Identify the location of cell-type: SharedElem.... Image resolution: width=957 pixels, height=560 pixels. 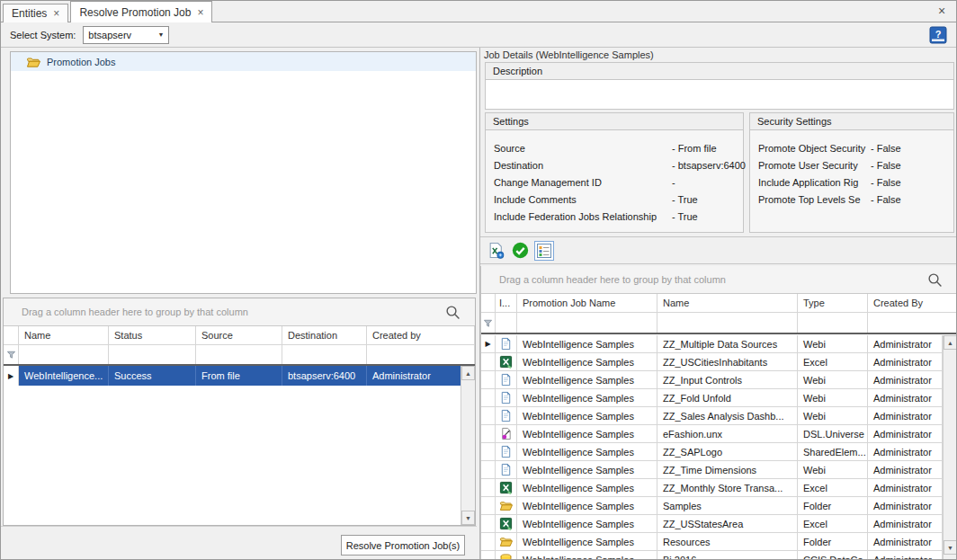
(833, 451).